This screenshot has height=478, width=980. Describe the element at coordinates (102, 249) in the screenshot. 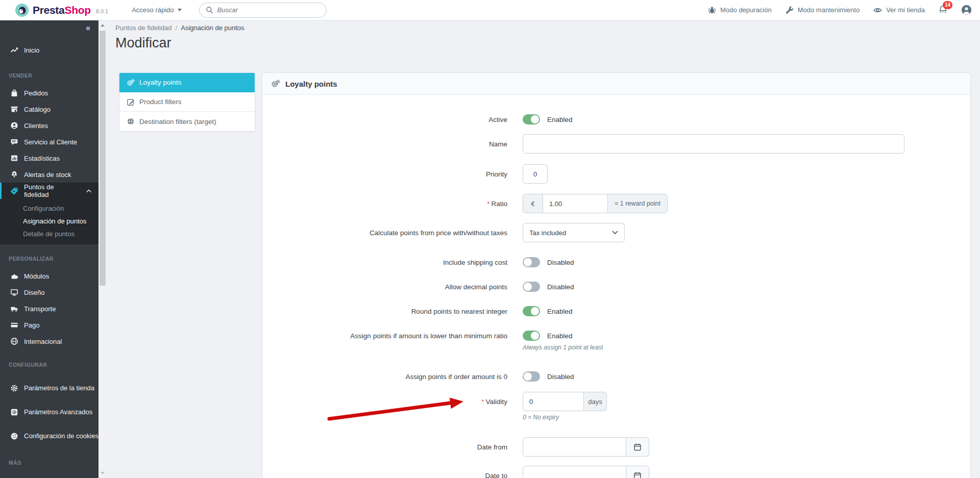

I see `sidebar-scrollbar` at that location.